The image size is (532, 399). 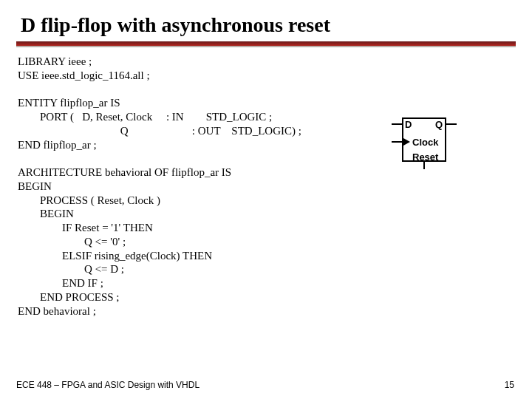 What do you see at coordinates (406, 142) in the screenshot?
I see `clock-edge-icon` at bounding box center [406, 142].